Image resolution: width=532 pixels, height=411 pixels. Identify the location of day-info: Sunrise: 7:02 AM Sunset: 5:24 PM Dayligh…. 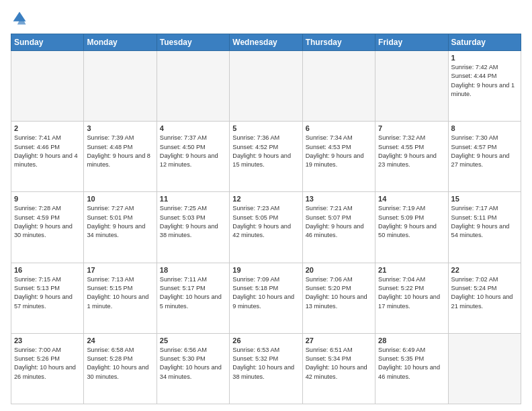
(485, 293).